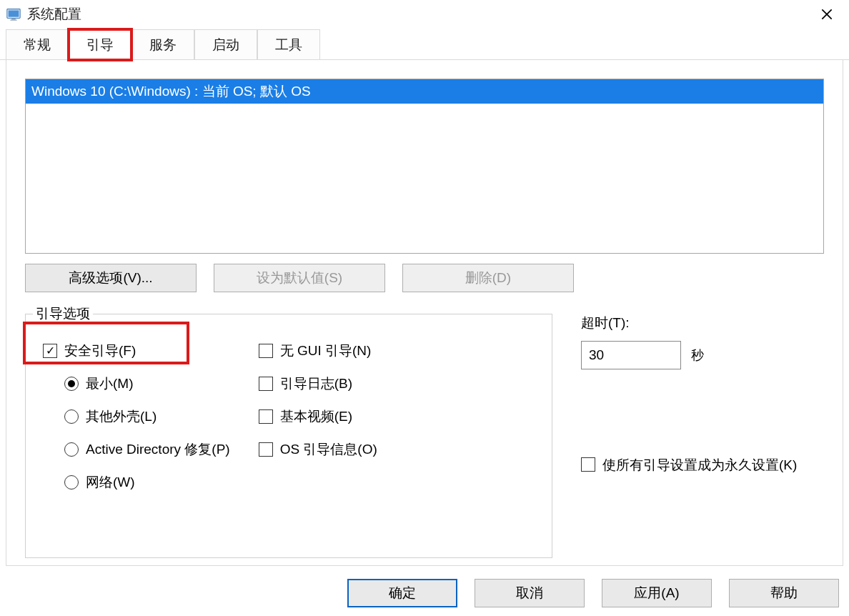 The image size is (849, 616). Describe the element at coordinates (136, 384) in the screenshot. I see `minimal-radio: 最小(M)` at that location.